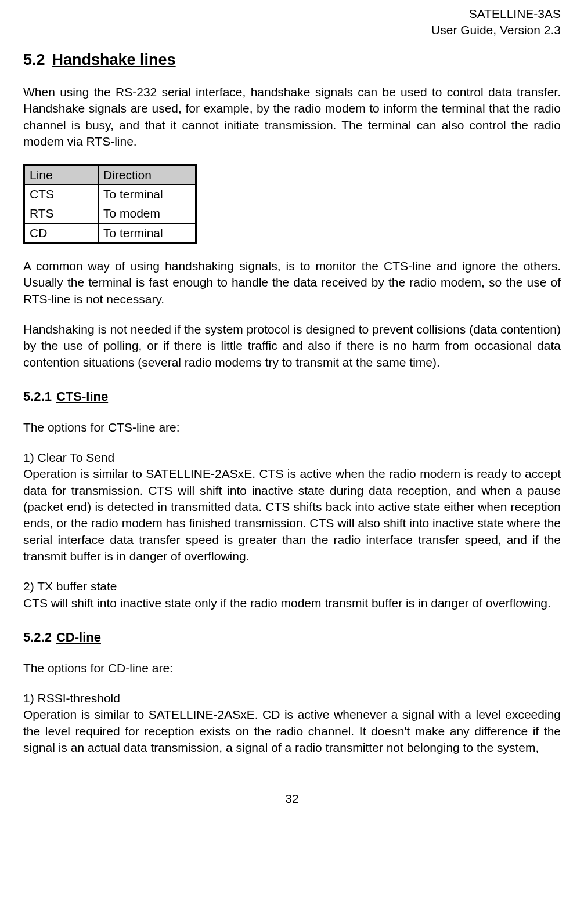 This screenshot has width=584, height=924. I want to click on heading-5-2-1: 5.2.1CTS-line, so click(292, 397).